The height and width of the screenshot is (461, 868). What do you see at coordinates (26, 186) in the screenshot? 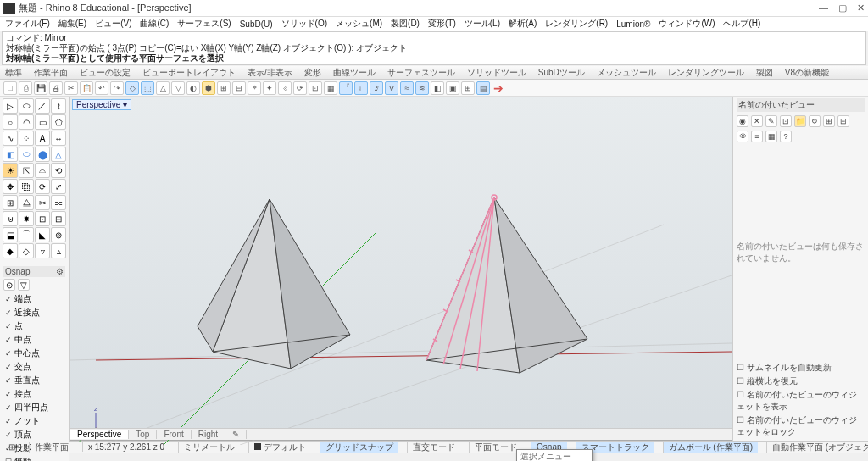
I see `tool-copy: ⿻` at bounding box center [26, 186].